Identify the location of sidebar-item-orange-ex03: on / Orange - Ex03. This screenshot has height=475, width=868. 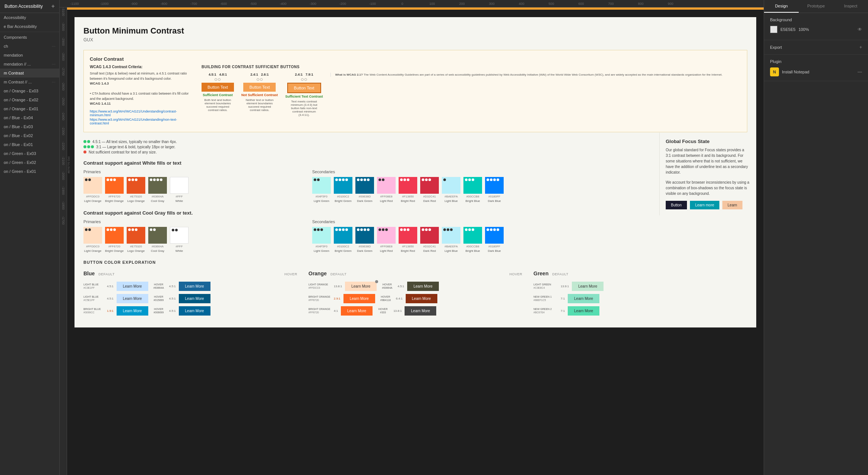
(30, 91).